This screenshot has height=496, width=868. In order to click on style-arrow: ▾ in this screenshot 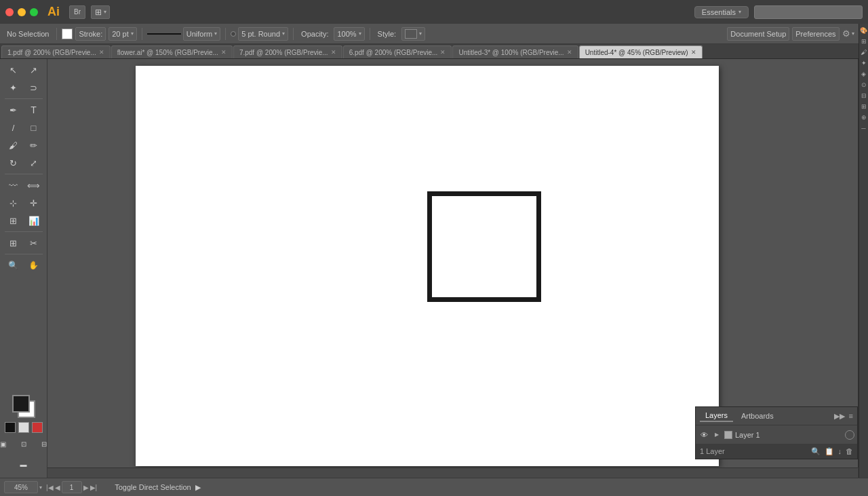, I will do `click(420, 34)`.